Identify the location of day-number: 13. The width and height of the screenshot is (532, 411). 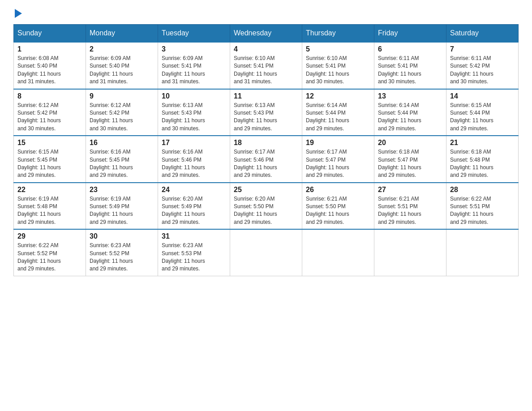
(410, 96).